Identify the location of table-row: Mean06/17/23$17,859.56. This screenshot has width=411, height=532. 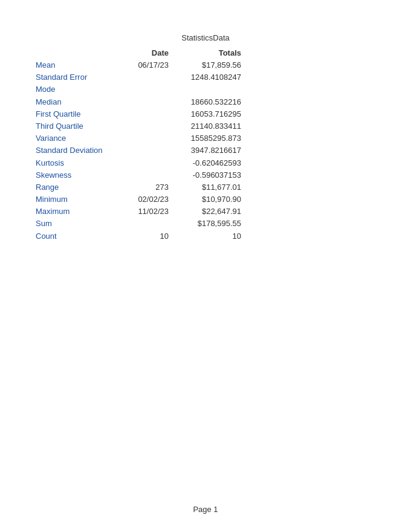
(224, 65).